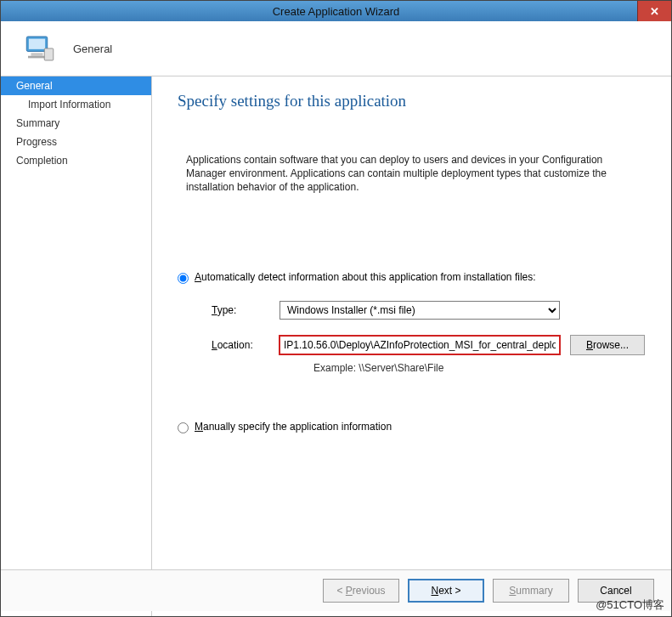  Describe the element at coordinates (76, 142) in the screenshot. I see `sidebar-item-progress: Progress` at that location.